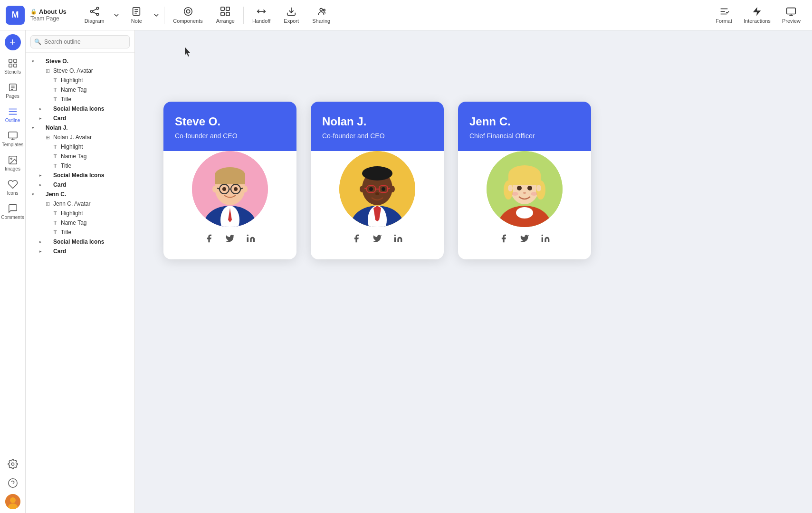 This screenshot has height=513, width=812. I want to click on sidebar-item-outline: Outline, so click(13, 115).